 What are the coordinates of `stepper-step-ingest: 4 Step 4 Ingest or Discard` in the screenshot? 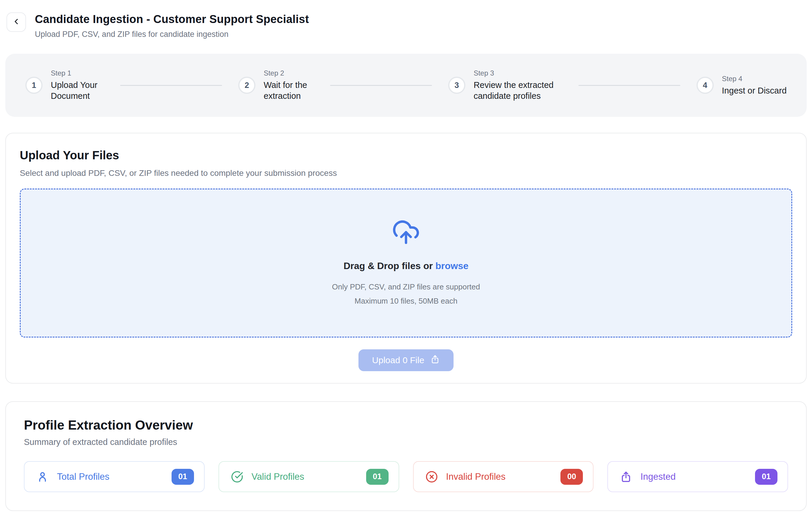 It's located at (742, 85).